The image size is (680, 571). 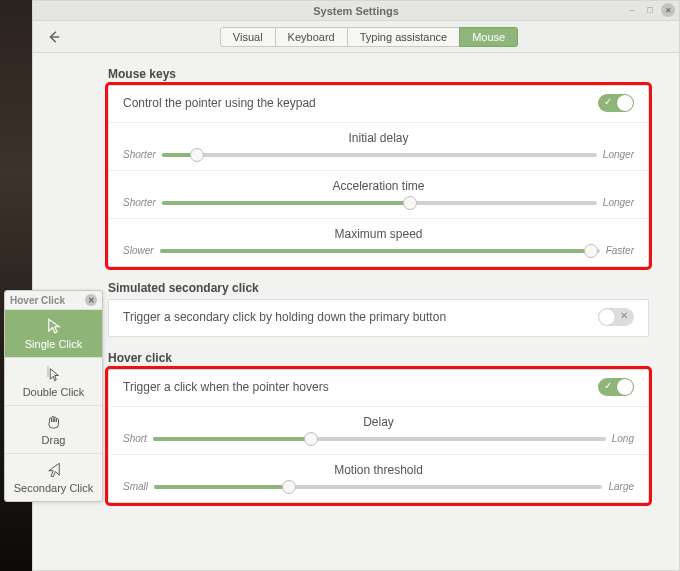 What do you see at coordinates (54, 478) in the screenshot?
I see `palette-item-secondary-click: Secondary Click` at bounding box center [54, 478].